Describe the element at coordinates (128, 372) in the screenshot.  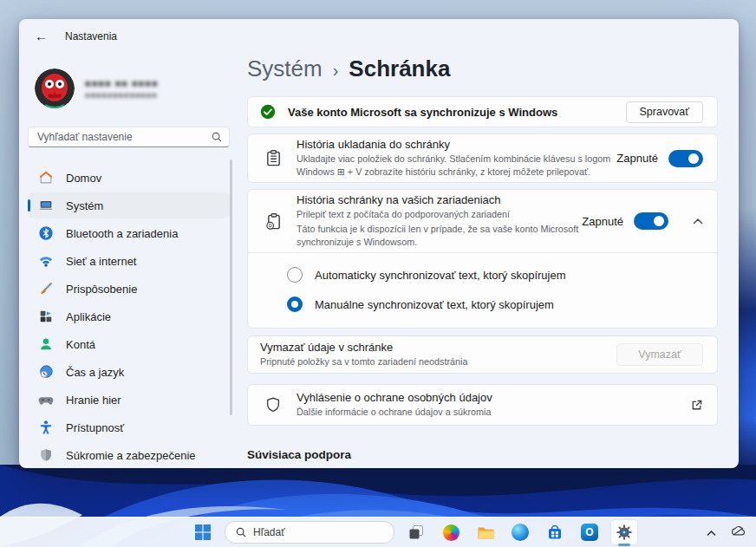
I see `sidebar-item-time-language: Čas a jazyk` at that location.